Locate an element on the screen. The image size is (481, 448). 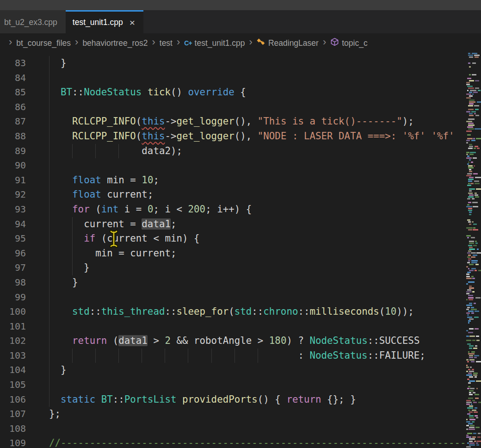
code-text: : NodeStatus::FAILURE; is located at coordinates (257, 356).